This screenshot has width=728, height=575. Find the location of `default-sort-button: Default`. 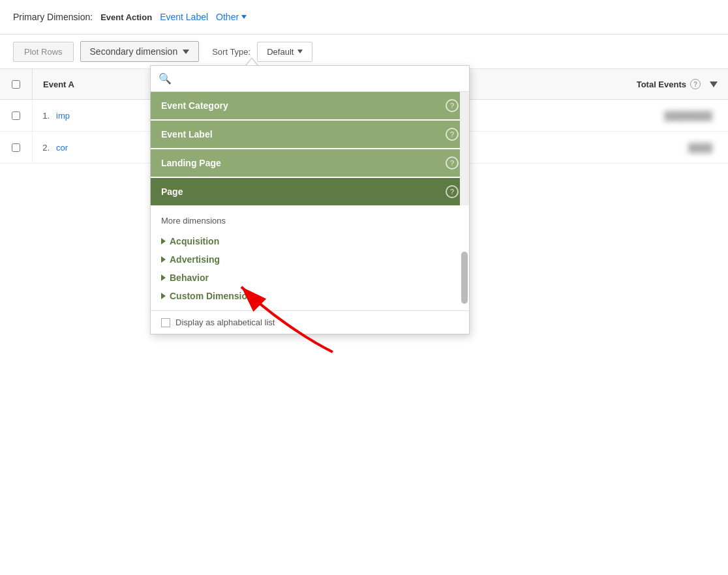

default-sort-button: Default is located at coordinates (284, 52).